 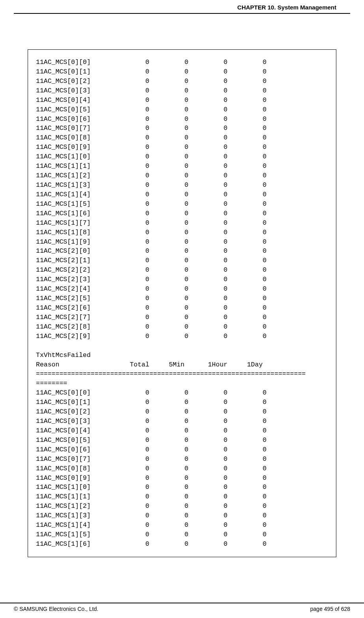 What do you see at coordinates (330, 609) in the screenshot?
I see `page-number: page 495 of 628` at bounding box center [330, 609].